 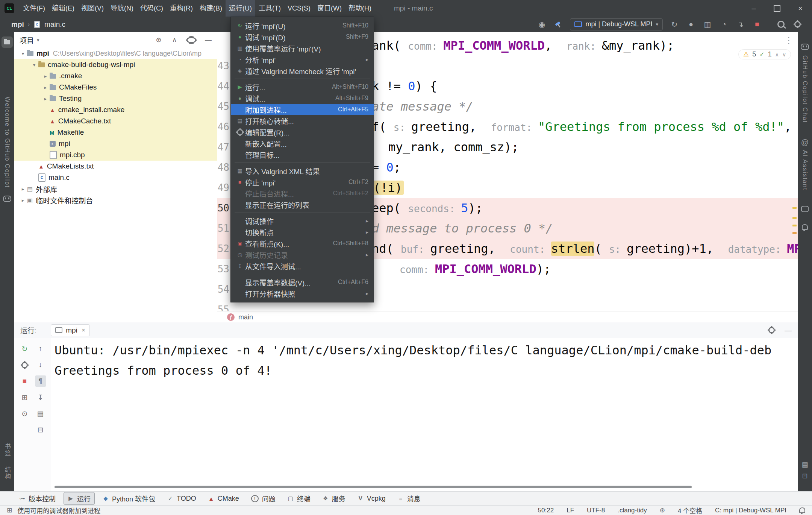 I want to click on layers-toolwindow-button: ▤, so click(x=805, y=465).